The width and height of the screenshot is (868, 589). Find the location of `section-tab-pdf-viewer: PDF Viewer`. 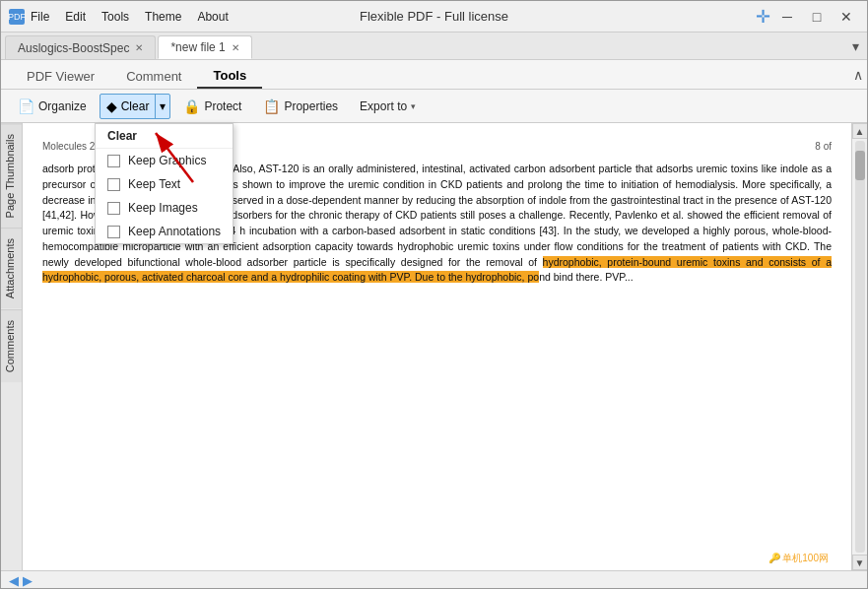

section-tab-pdf-viewer: PDF Viewer is located at coordinates (61, 76).